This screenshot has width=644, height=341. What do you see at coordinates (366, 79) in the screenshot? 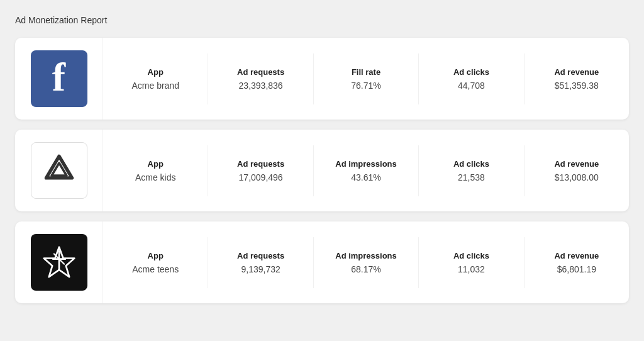
I see `data-cells-acme-brand: AppAcme brandAd requests23,393,836Fill r…` at bounding box center [366, 79].